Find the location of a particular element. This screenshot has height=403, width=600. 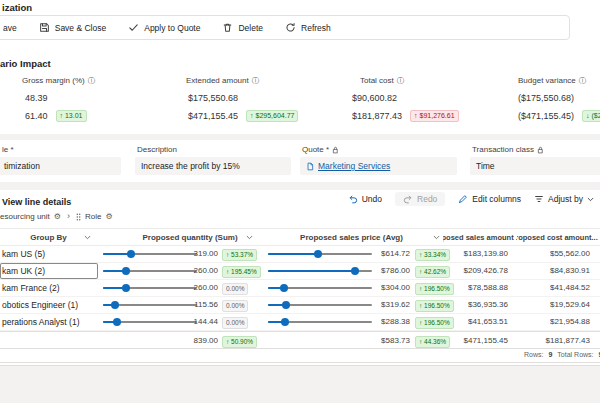

delete-button: Delete is located at coordinates (242, 28).